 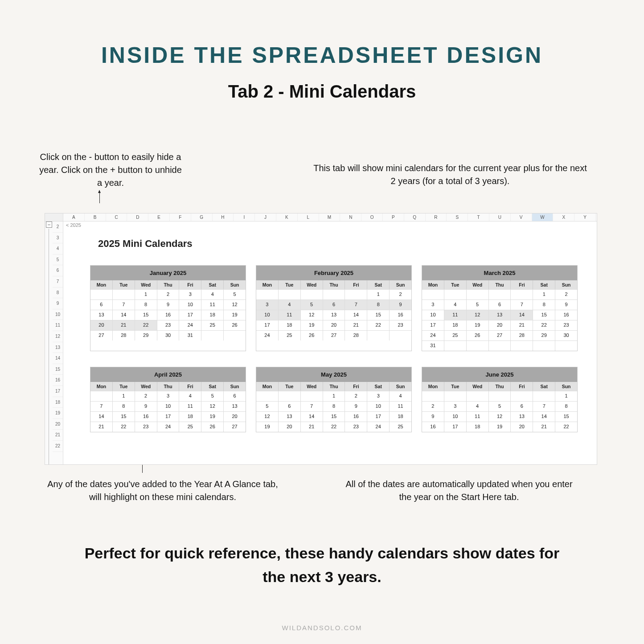 What do you see at coordinates (146, 427) in the screenshot?
I see `calendar-day-cell: 23` at bounding box center [146, 427].